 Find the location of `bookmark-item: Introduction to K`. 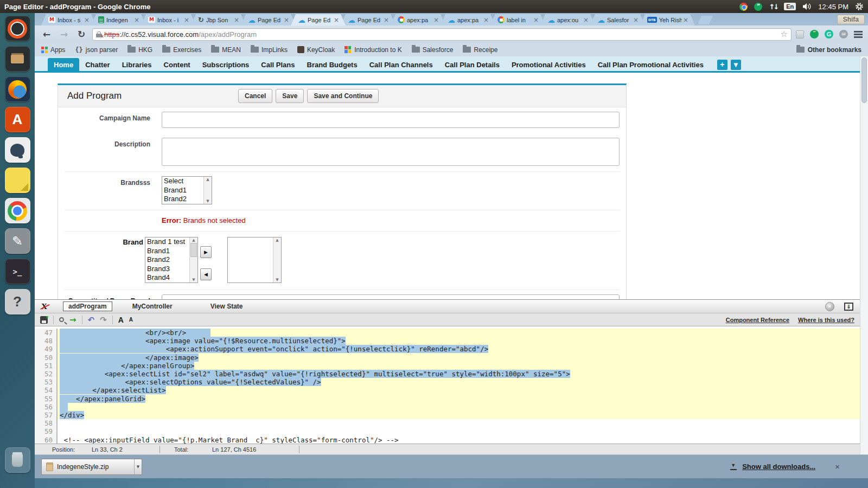

bookmark-item: Introduction to K is located at coordinates (373, 50).